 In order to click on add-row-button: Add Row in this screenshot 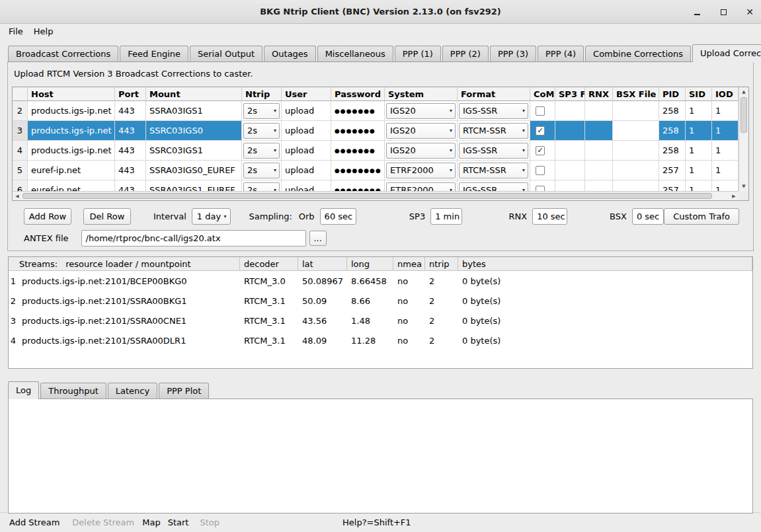, I will do `click(48, 217)`.